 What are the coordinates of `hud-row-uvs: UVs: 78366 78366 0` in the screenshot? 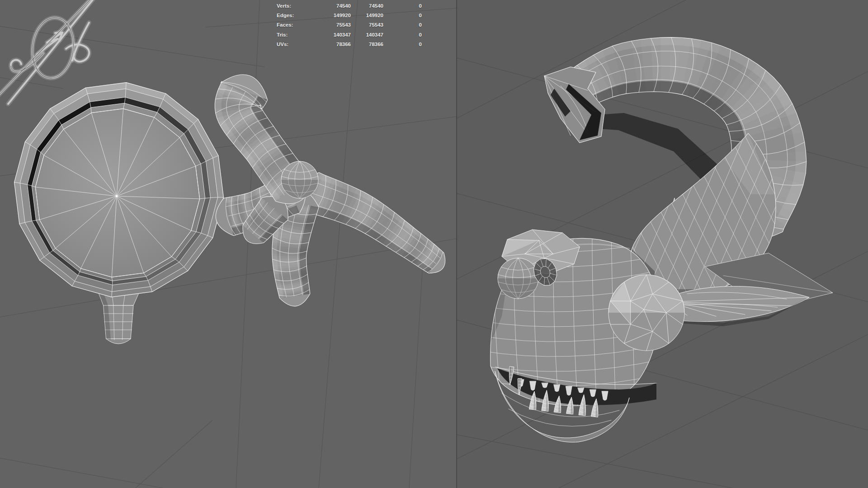 It's located at (349, 44).